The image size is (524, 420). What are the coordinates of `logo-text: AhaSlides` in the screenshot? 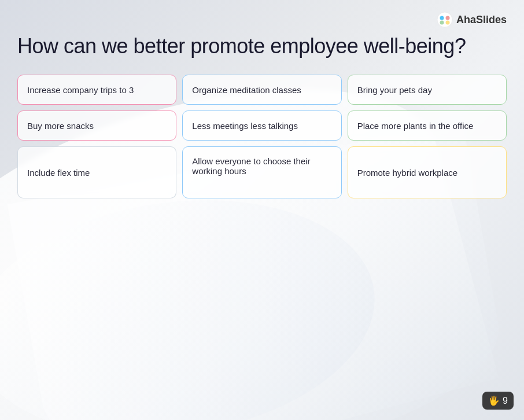 It's located at (481, 20).